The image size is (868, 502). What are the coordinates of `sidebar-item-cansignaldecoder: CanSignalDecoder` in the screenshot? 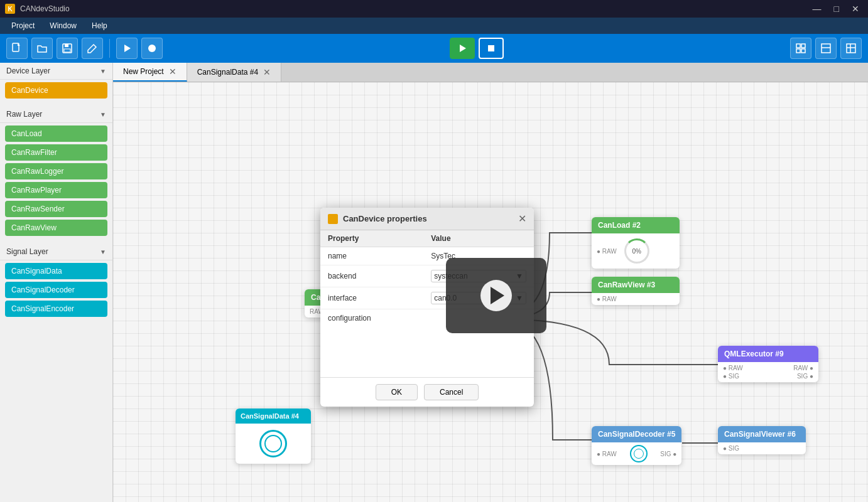 It's located at (57, 290).